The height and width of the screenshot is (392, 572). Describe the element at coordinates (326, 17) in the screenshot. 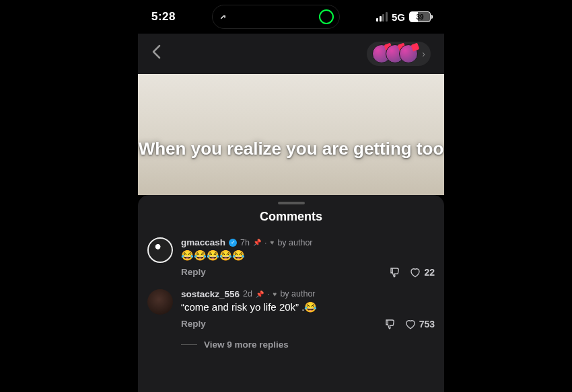

I see `activity-ring-icon` at that location.